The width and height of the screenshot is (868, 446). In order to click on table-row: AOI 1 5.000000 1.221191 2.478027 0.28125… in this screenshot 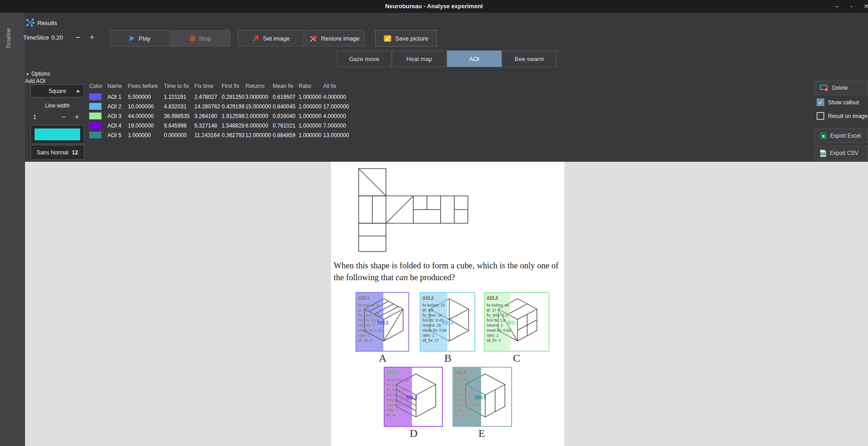, I will do `click(450, 97)`.